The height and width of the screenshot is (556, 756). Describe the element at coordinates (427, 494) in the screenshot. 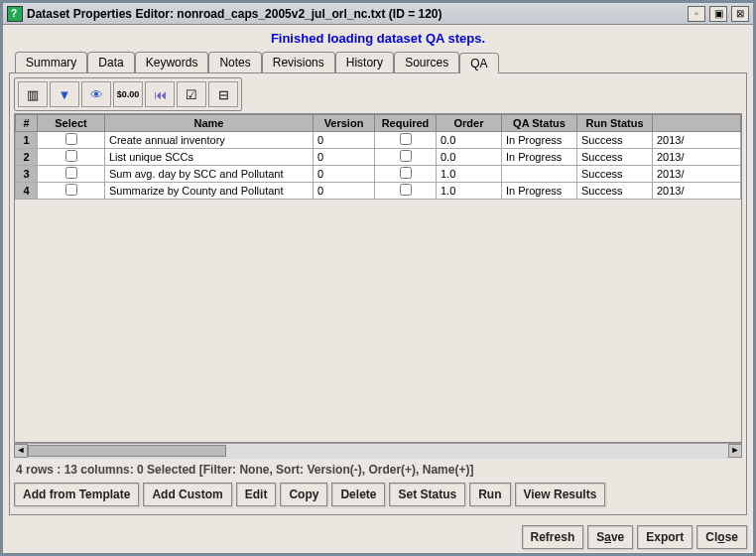

I see `set-status-button: Set Status` at that location.